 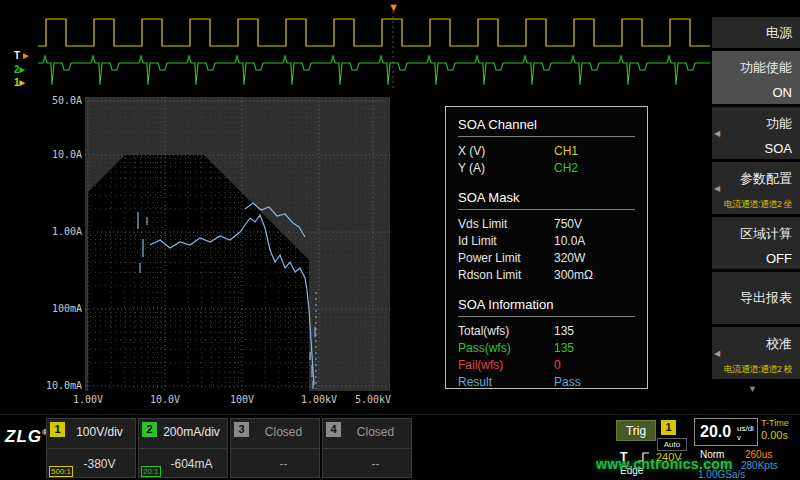 I want to click on sidebar-item-function: ◀ 功能 SOA, so click(x=756, y=133).